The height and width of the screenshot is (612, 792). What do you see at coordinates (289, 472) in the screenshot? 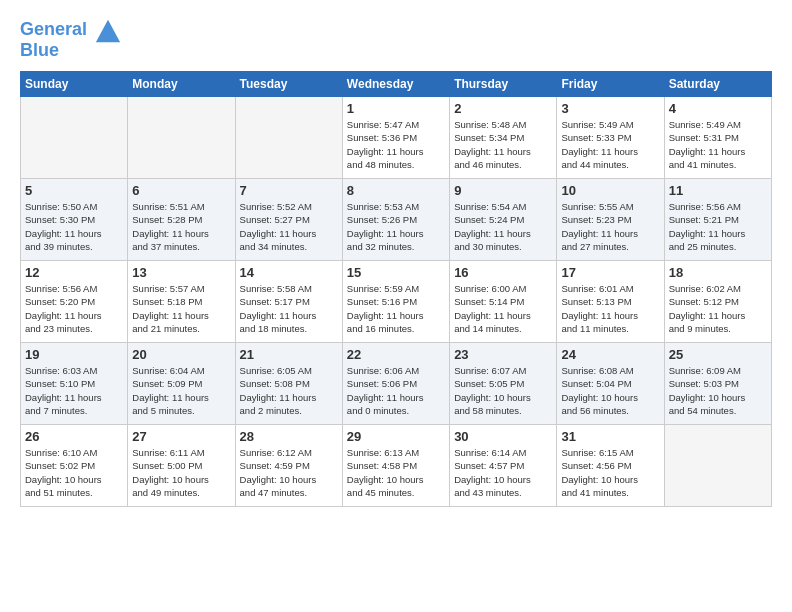
I see `day-info: Sunrise: 6:12 AM Sunset: 4:59 PM Dayligh…` at bounding box center [289, 472].